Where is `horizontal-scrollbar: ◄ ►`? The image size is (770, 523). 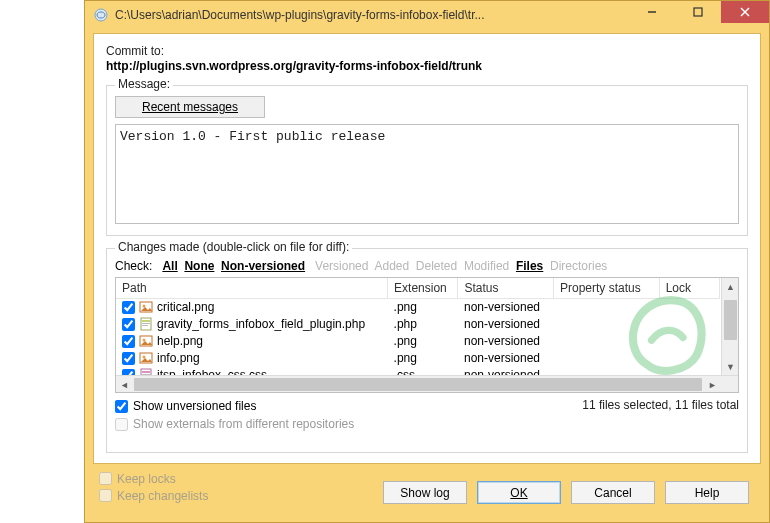 horizontal-scrollbar: ◄ ► is located at coordinates (427, 384).